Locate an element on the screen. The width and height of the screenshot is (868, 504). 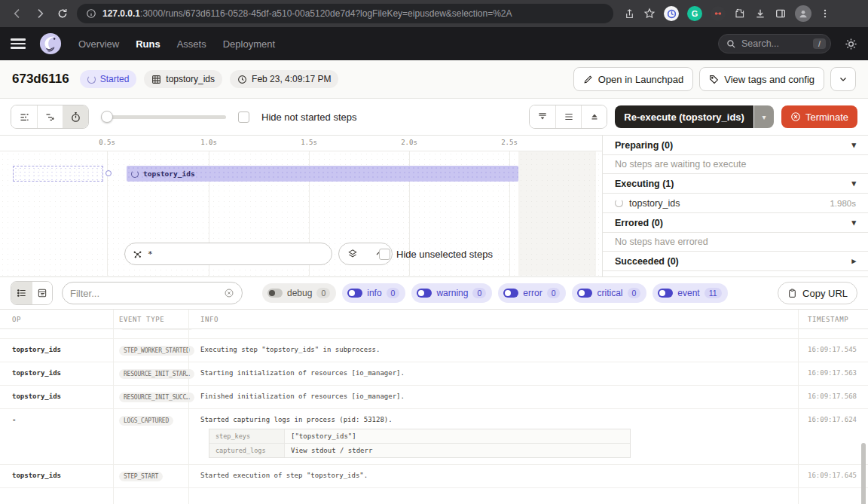
view-stdout-stderr-link: View stdout / stderr is located at coordinates (332, 451).